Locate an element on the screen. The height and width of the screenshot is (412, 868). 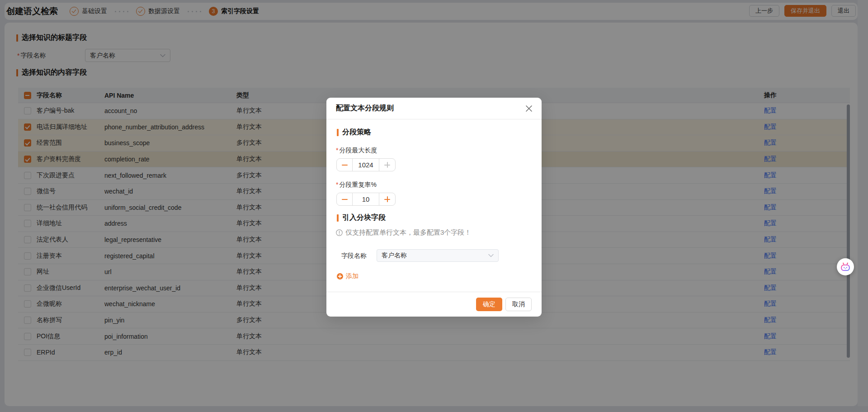
max-length-input: 1024 is located at coordinates (366, 165).